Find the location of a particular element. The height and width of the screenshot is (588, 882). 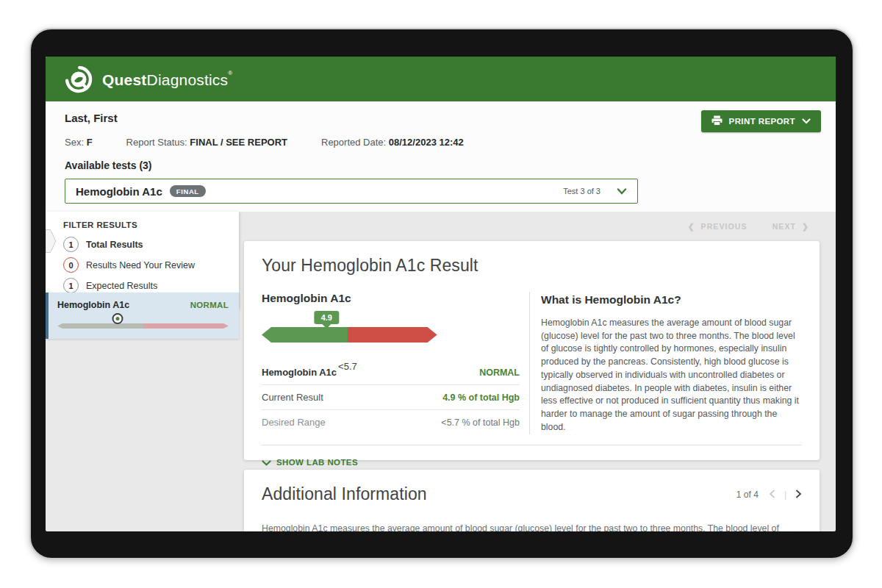

previous-result-link: ❮ PREVIOUS is located at coordinates (717, 226).